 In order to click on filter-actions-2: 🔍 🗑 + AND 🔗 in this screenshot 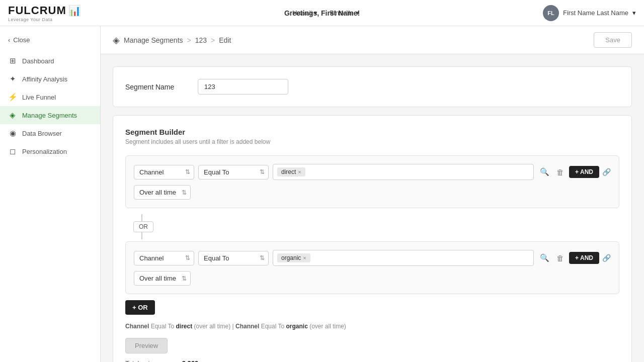, I will do `click(575, 258)`.